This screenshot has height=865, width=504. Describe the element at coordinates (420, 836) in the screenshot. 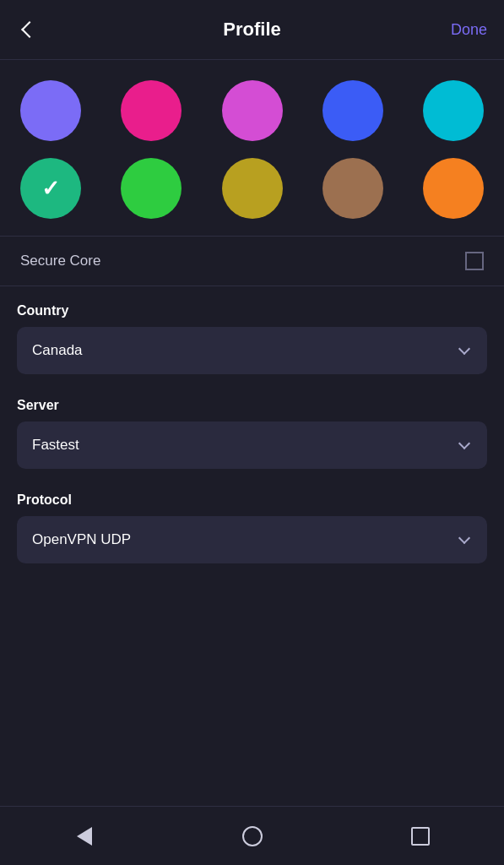

I see `nav-recent-icon` at that location.